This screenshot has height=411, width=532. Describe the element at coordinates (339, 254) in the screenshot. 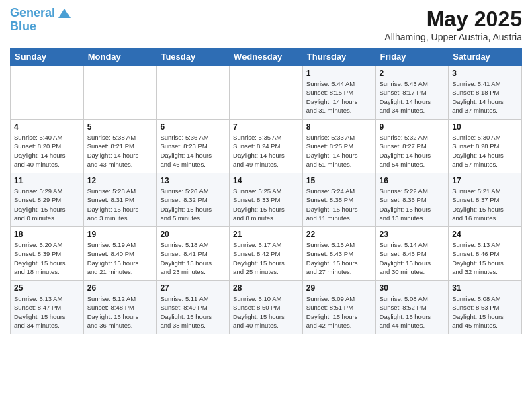

I see `calendar-cell: 22Sunrise: 5:15 AM Sunset: 8:43 PM Dayli…` at that location.